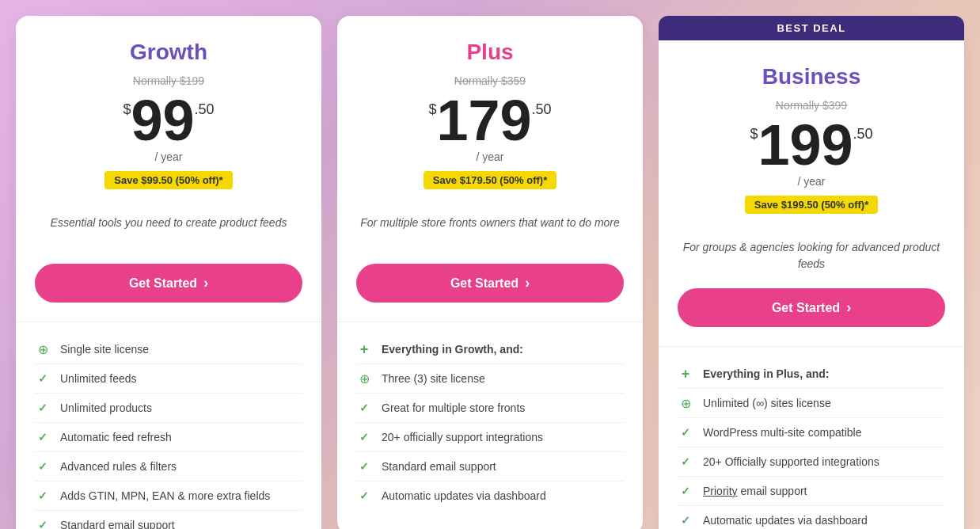 The width and height of the screenshot is (980, 529). I want to click on price-main-business: 199, so click(805, 145).